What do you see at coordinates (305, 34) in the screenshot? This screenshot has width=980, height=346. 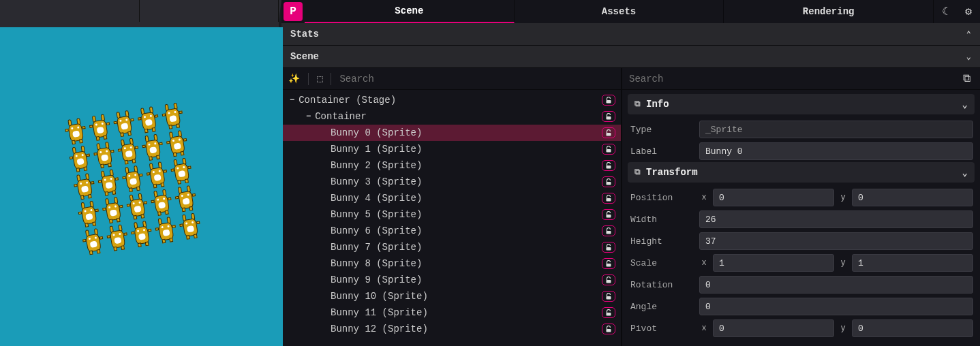 I see `section-stats-label: Stats` at bounding box center [305, 34].